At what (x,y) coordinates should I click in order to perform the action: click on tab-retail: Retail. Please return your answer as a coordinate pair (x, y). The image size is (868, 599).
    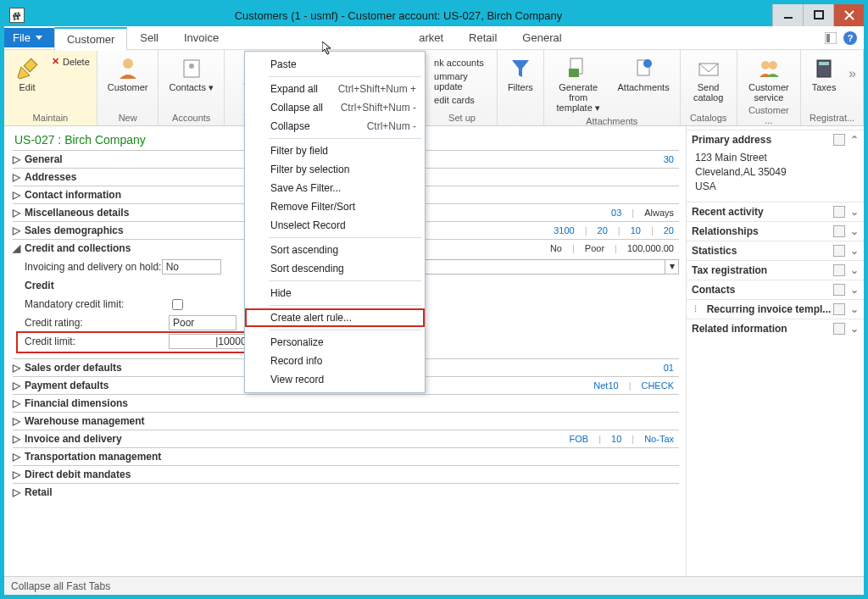
    Looking at the image, I should click on (483, 37).